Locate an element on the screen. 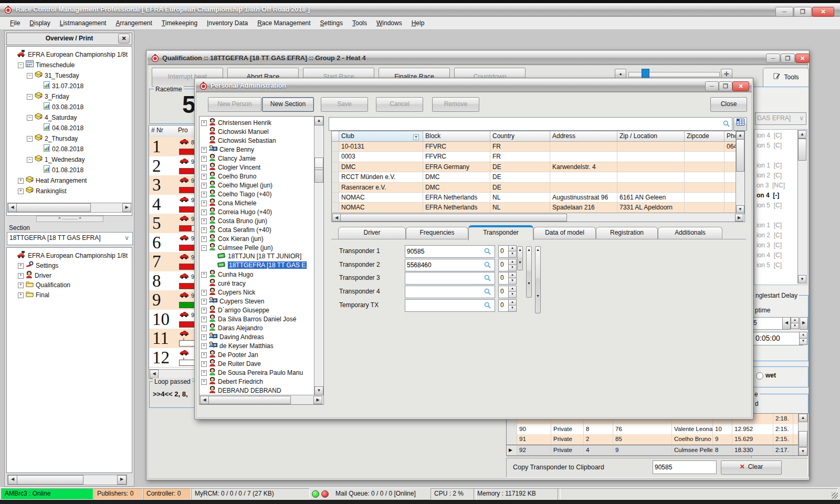 Image resolution: width=840 pixels, height=504 pixels. race-grid-row: 12! is located at coordinates (174, 358).